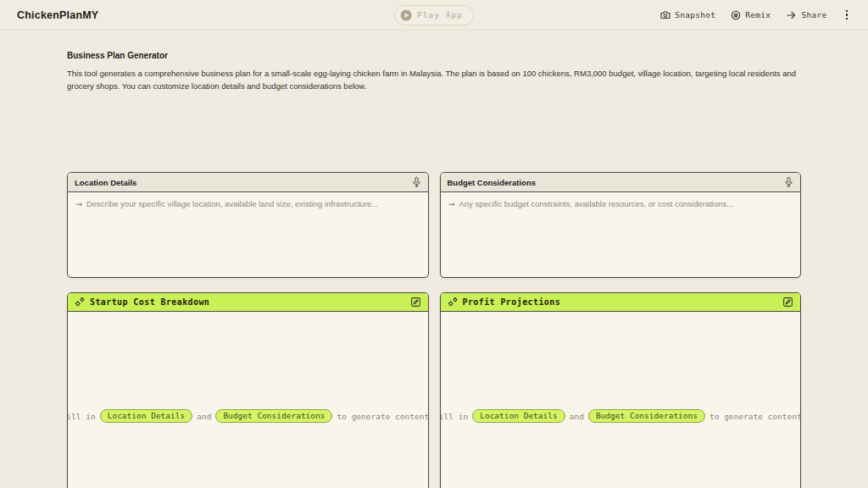 This screenshot has height=488, width=868. What do you see at coordinates (806, 15) in the screenshot?
I see `share-button: Share` at bounding box center [806, 15].